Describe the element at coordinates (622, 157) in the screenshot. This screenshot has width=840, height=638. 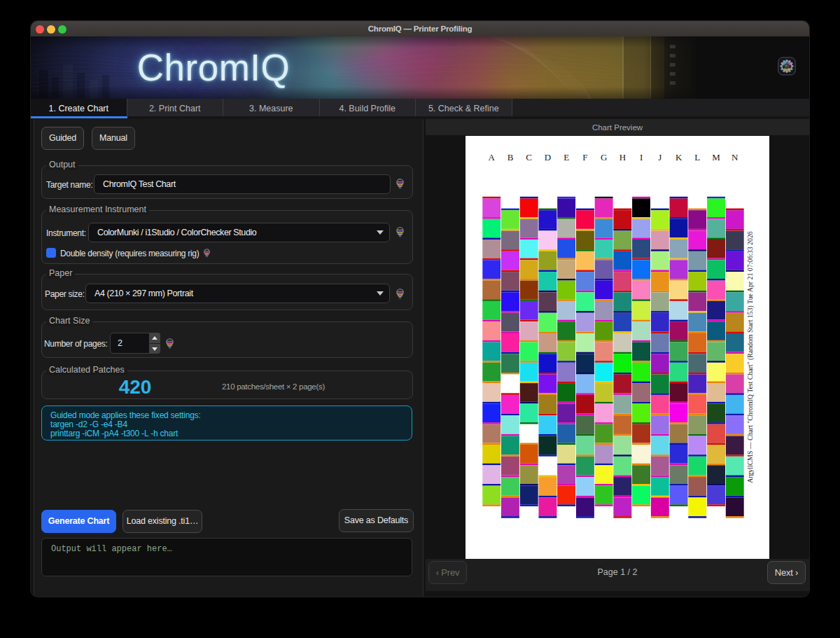
I see `svg-text: H` at that location.